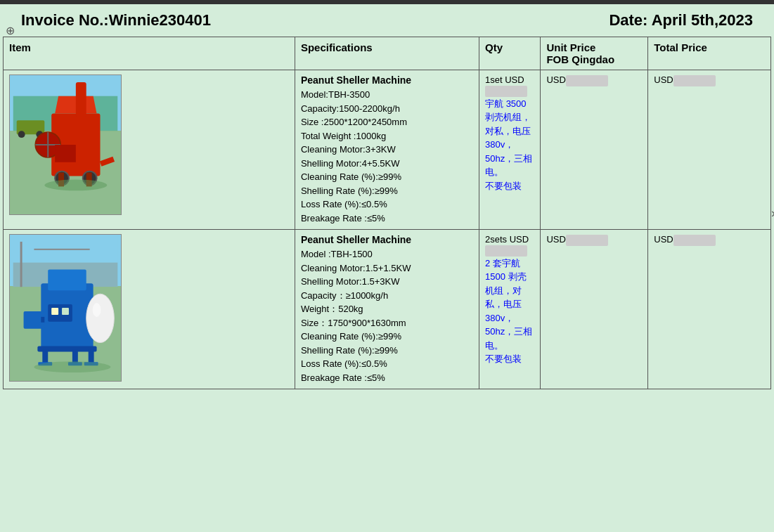  What do you see at coordinates (387, 109) in the screenshot?
I see `spec-capacity-1: Capacity:1500-2200kg/h` at bounding box center [387, 109].